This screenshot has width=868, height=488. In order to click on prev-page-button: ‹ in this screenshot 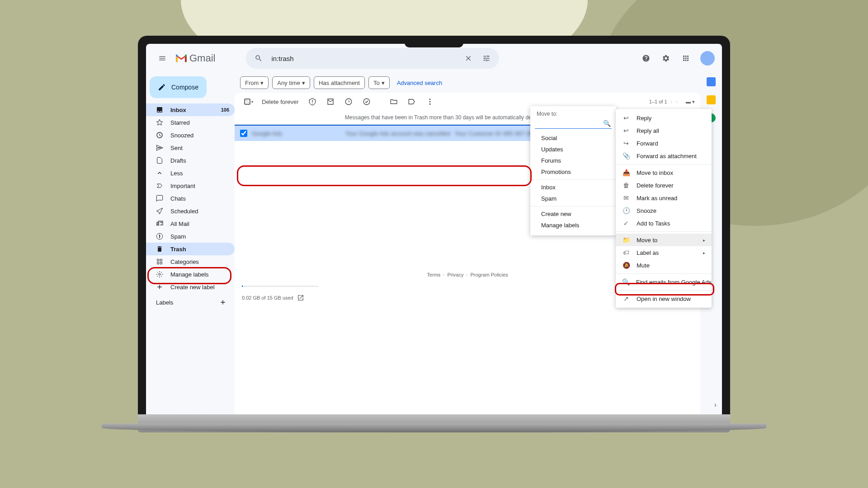, I will do `click(672, 102)`.